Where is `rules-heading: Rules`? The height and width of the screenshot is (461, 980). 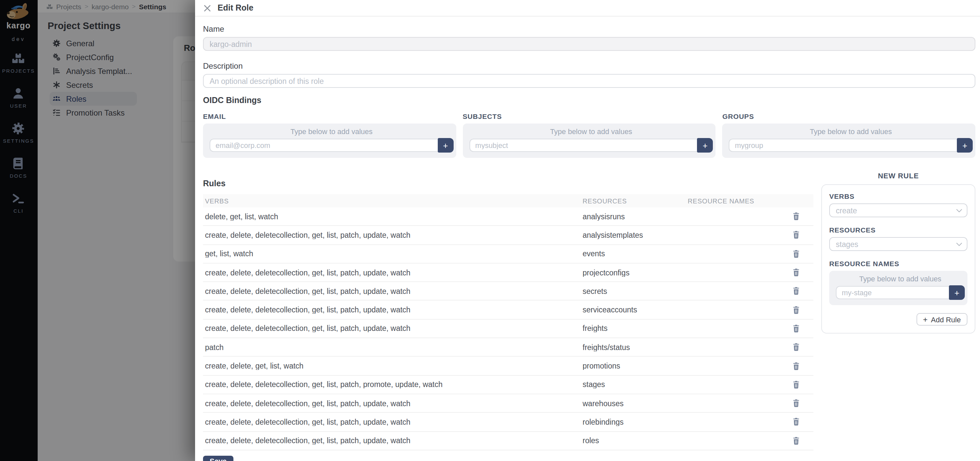
rules-heading: Rules is located at coordinates (508, 184).